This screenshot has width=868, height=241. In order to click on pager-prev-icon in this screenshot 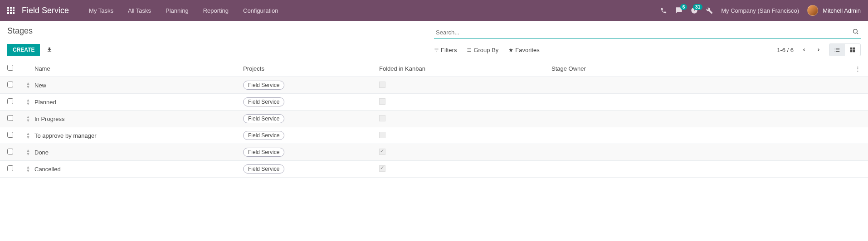, I will do `click(804, 50)`.